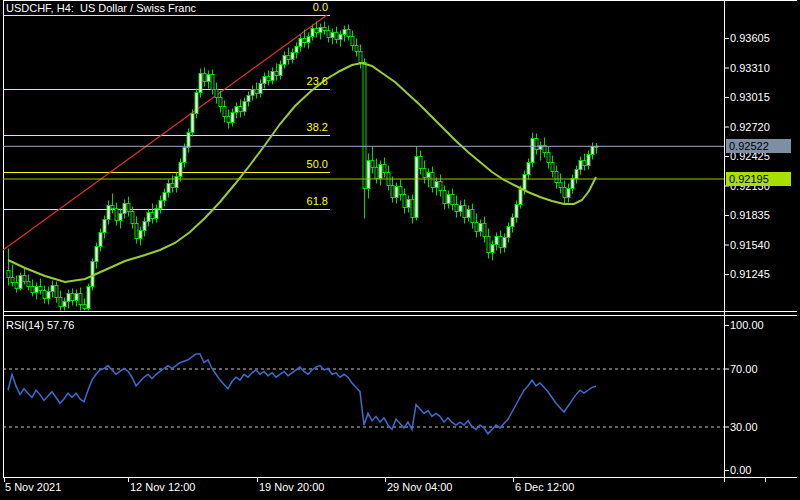 The height and width of the screenshot is (500, 800). I want to click on fib-level-label: 38.2, so click(300, 128).